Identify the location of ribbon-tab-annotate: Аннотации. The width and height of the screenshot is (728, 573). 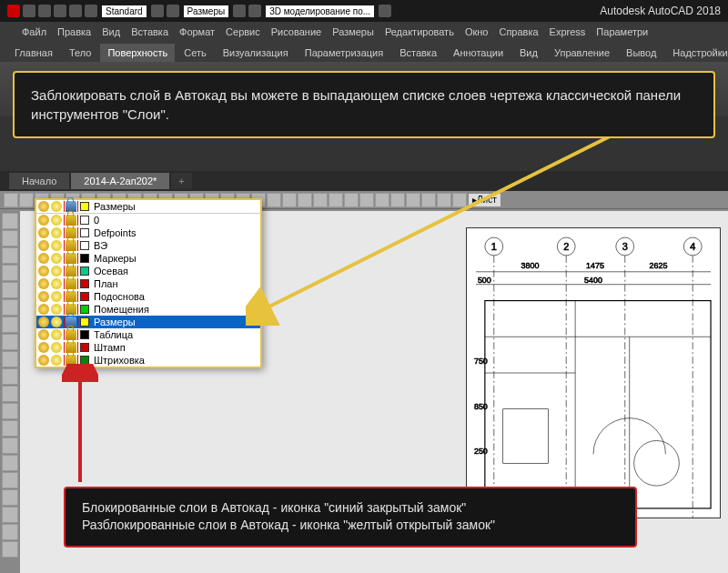
(479, 53).